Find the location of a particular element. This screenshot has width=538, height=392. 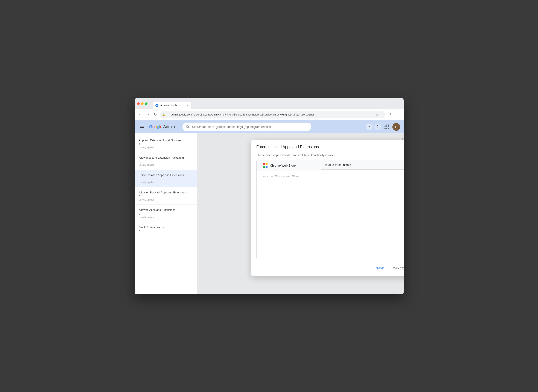

admin-header: Google Admin ? ? is located at coordinates (269, 127).